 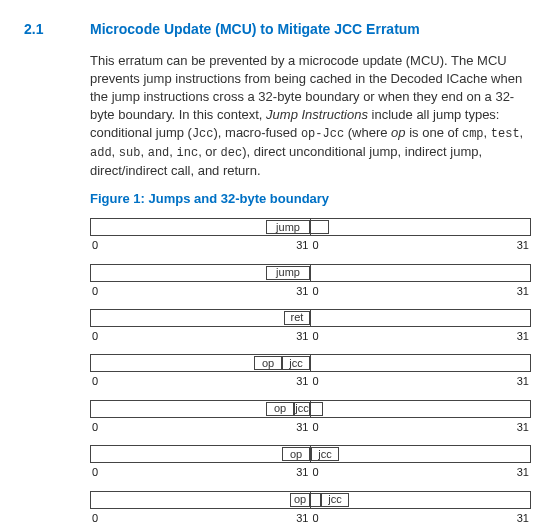 What do you see at coordinates (316, 500) in the screenshot?
I see `instr-op-tail` at bounding box center [316, 500].